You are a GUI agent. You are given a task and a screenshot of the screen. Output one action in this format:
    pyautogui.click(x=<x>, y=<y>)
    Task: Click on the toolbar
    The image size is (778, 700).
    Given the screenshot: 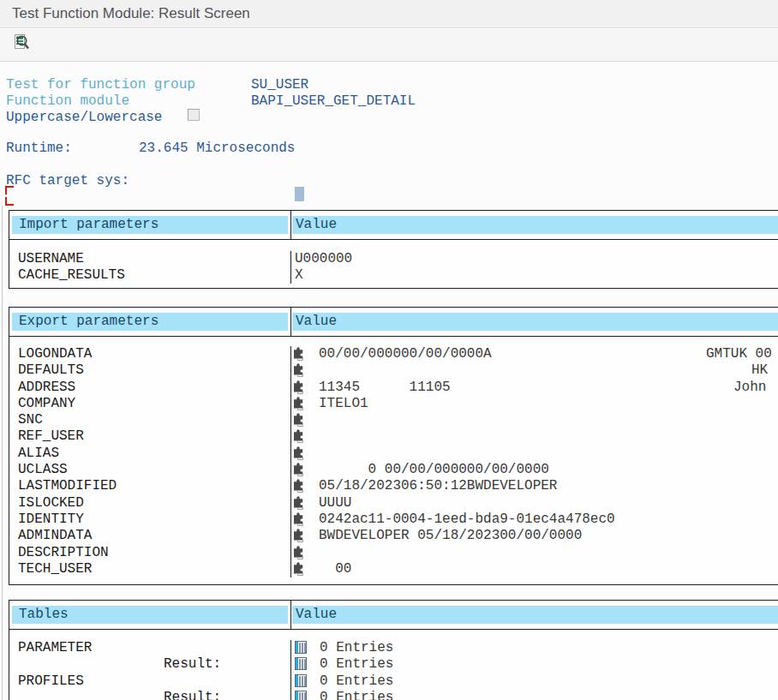 What is the action you would take?
    pyautogui.click(x=389, y=45)
    